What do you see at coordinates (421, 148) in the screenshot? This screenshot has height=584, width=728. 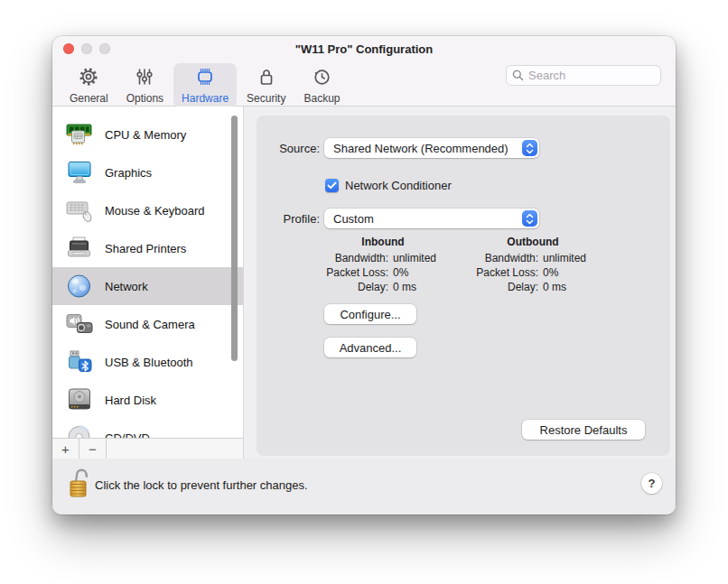 I see `source-popup-value: Shared Network (Recommended)` at bounding box center [421, 148].